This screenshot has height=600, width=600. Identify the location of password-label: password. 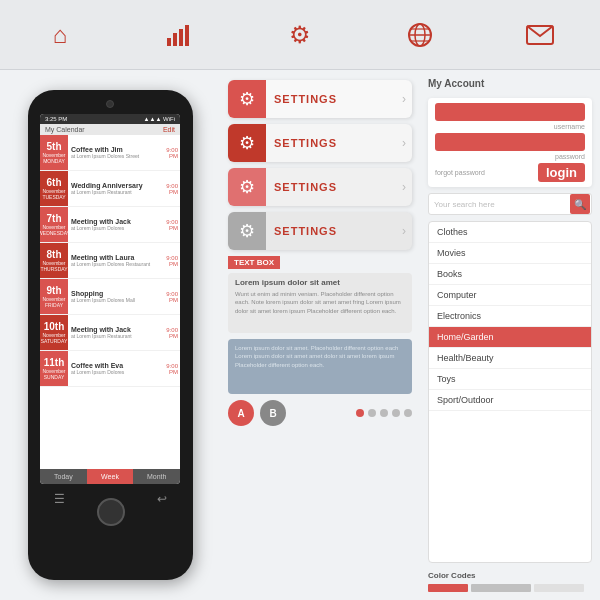
(510, 156).